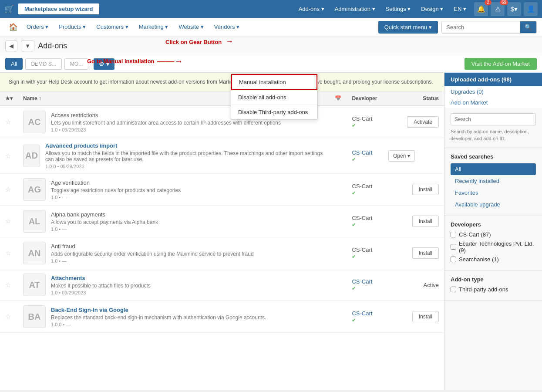 The width and height of the screenshot is (542, 392). Describe the element at coordinates (9, 253) in the screenshot. I see `star-cell: ☆` at that location.